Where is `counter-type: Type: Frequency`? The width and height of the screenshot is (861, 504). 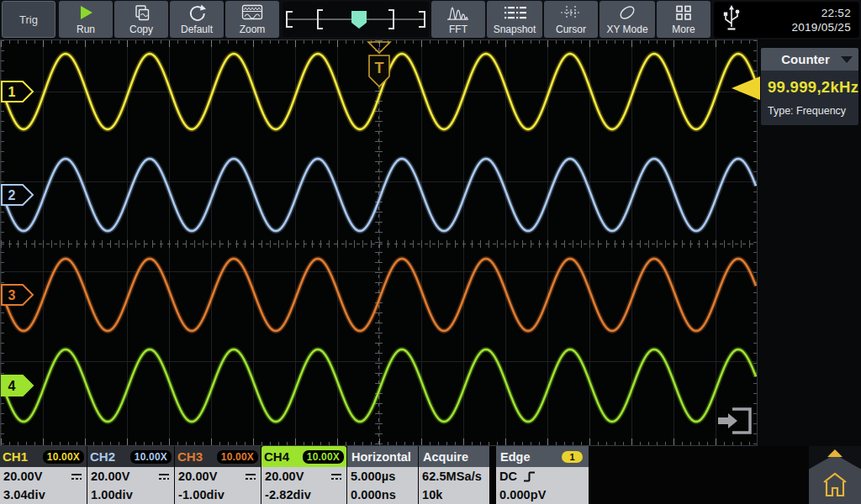 counter-type: Type: Frequency is located at coordinates (810, 111).